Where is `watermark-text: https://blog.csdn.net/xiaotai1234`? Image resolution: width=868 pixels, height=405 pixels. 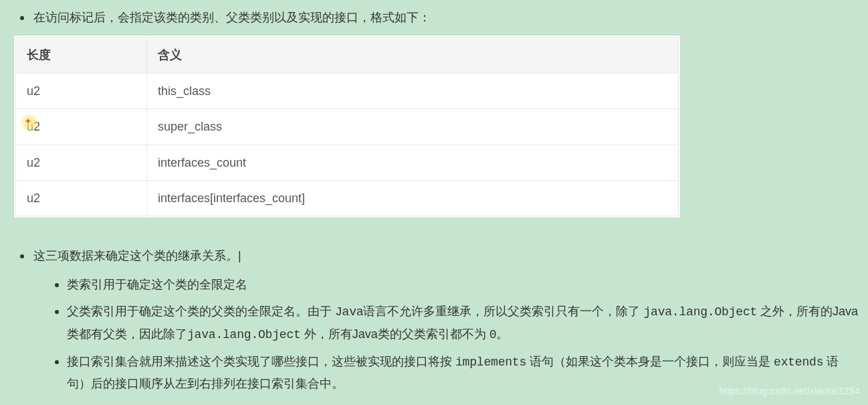 watermark-text: https://blog.csdn.net/xiaotai1234 is located at coordinates (789, 391).